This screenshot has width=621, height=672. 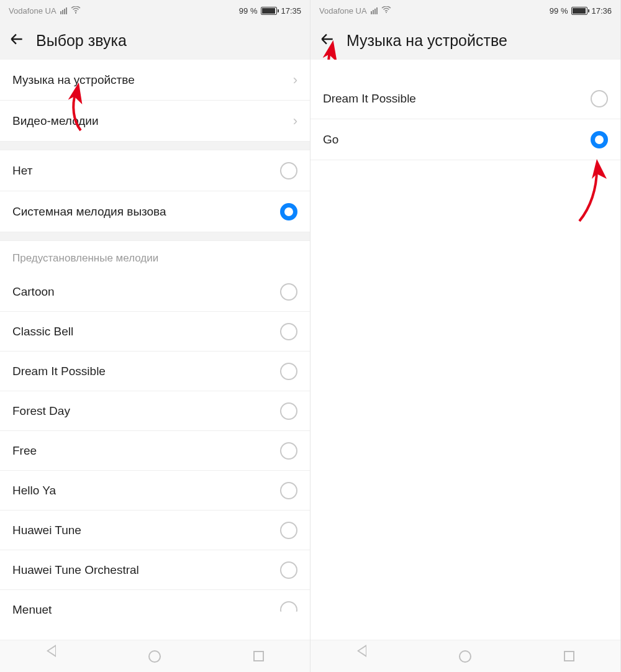 What do you see at coordinates (291, 11) in the screenshot?
I see `clock: 17:35` at bounding box center [291, 11].